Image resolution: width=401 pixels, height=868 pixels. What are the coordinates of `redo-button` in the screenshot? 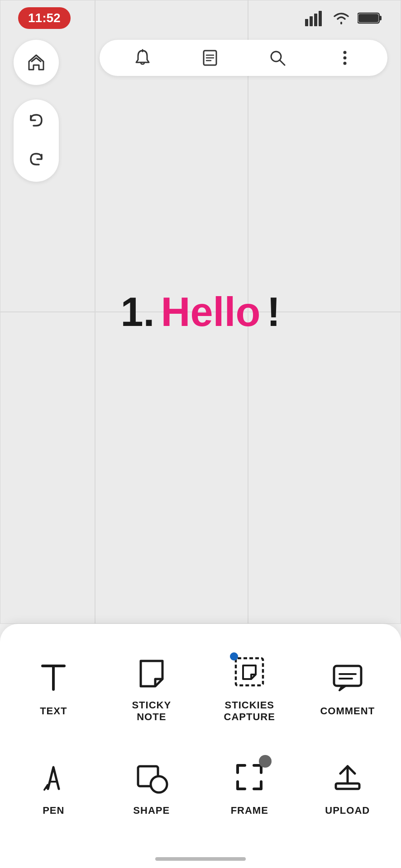 It's located at (36, 160).